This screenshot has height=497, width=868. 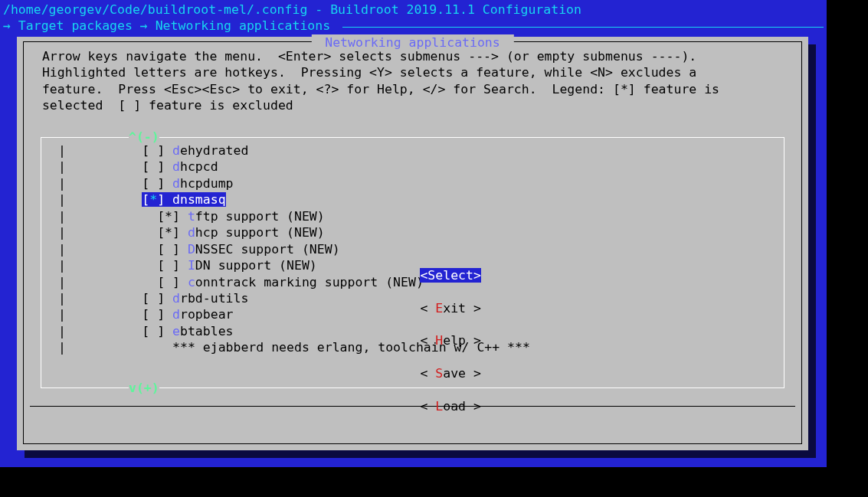 I want to click on select-button: <Select>, so click(x=450, y=276).